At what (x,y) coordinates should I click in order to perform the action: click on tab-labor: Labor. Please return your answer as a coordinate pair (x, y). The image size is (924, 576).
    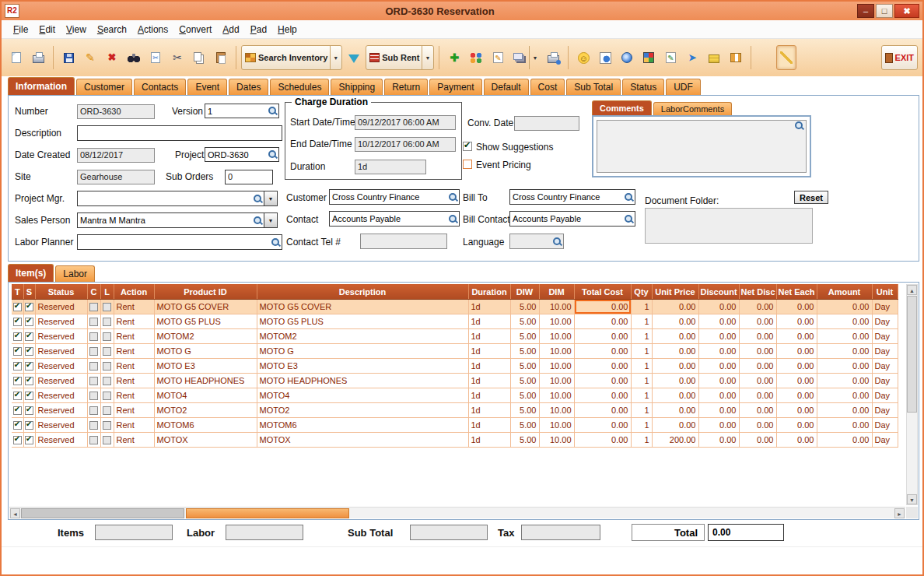
    Looking at the image, I should click on (75, 274).